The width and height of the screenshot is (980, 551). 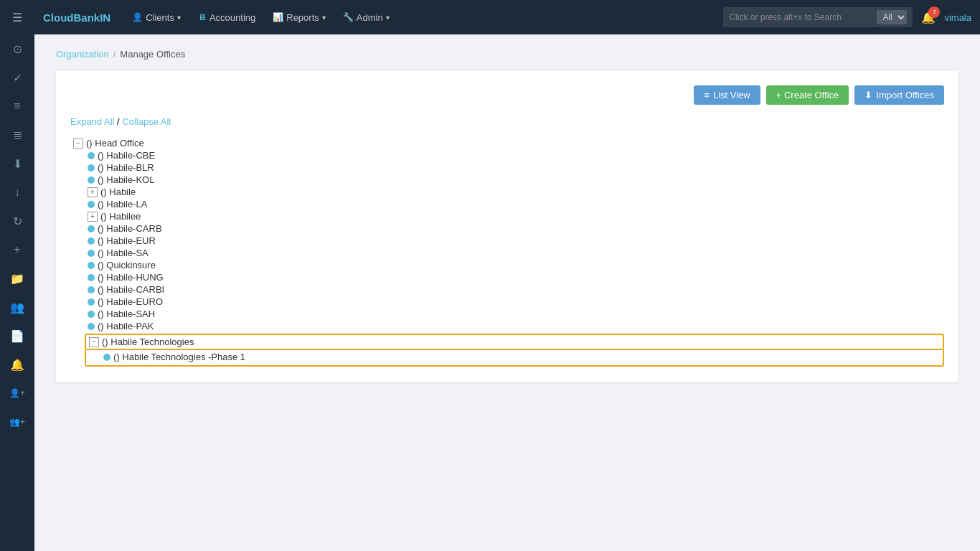 What do you see at coordinates (17, 307) in the screenshot?
I see `sidebar-icon-people: 👥` at bounding box center [17, 307].